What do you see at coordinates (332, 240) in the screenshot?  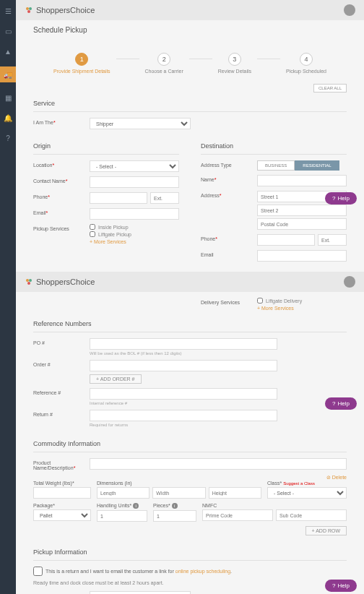 I see `dest-ext-input` at bounding box center [332, 240].